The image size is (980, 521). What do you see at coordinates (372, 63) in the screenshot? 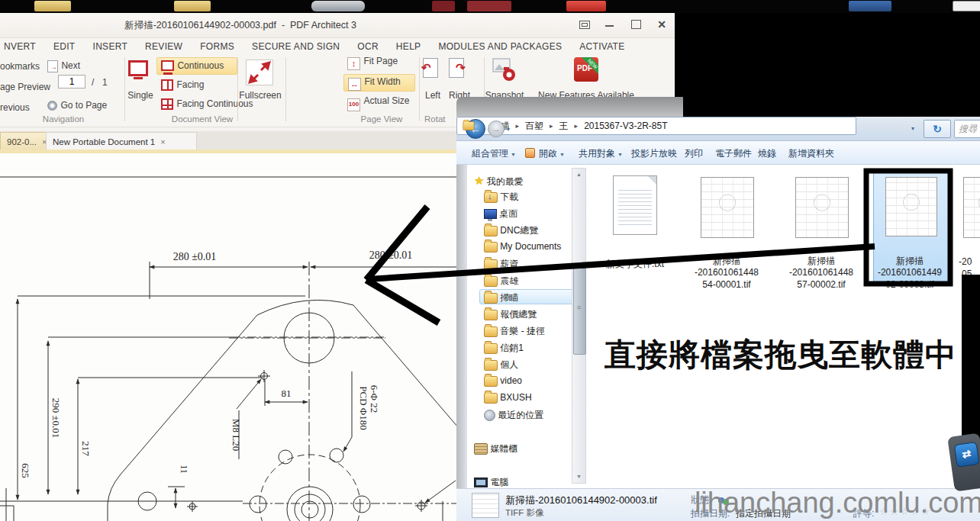
I see `fit-page-button: ↕ Fit Page` at bounding box center [372, 63].